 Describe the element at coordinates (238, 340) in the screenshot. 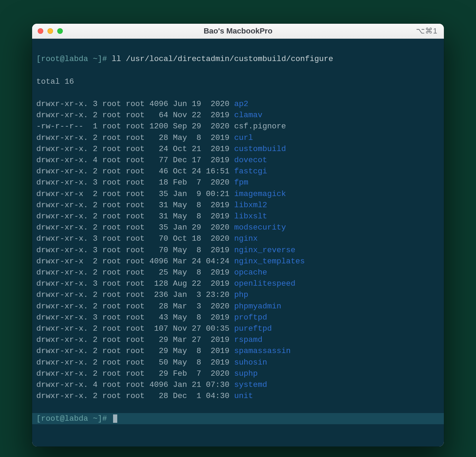

I see `list-row: drwxr-xr-x. 2 root root 29 Mar 27 2019 r…` at that location.